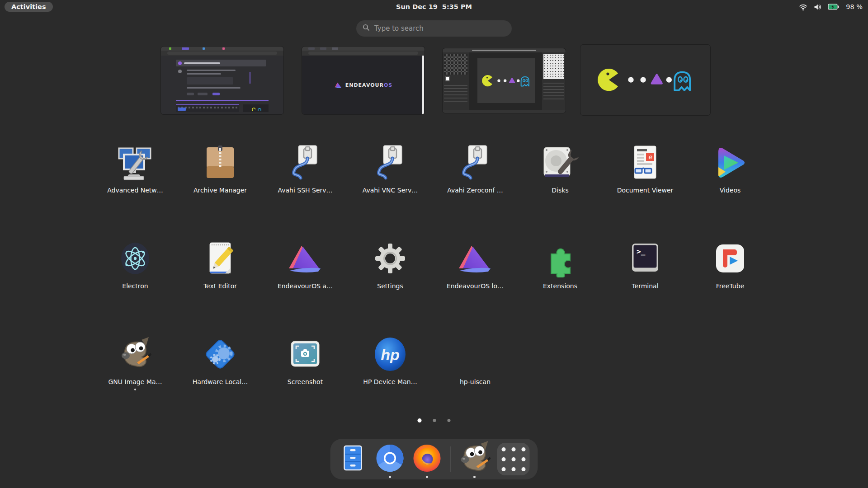  I want to click on dock, so click(434, 459).